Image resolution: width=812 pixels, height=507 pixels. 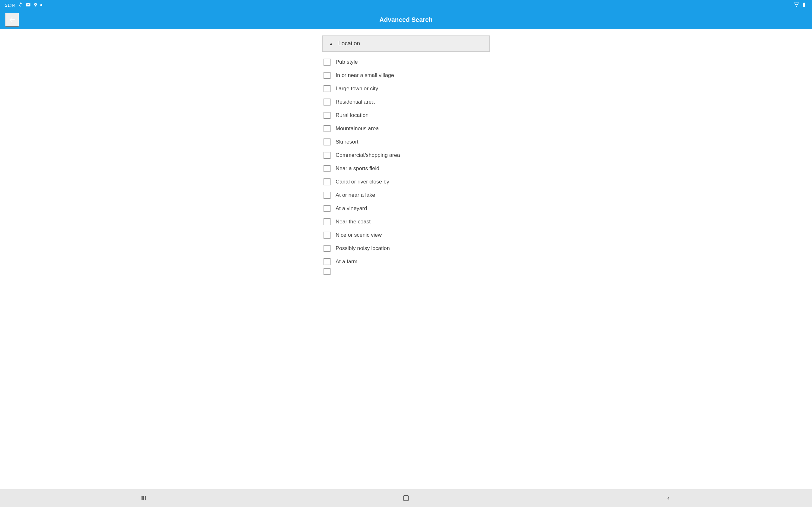 What do you see at coordinates (406, 20) in the screenshot?
I see `page-title: Advanced Search` at bounding box center [406, 20].